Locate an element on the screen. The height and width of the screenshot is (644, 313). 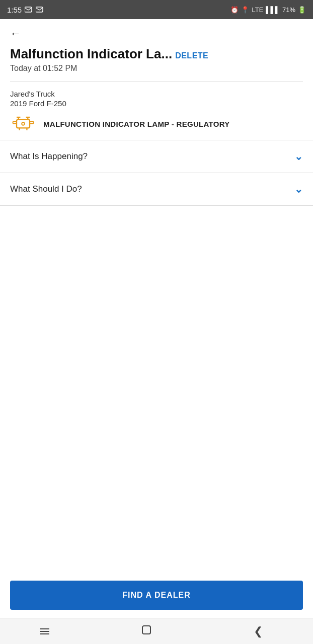
location-icon: 📍 is located at coordinates (245, 10).